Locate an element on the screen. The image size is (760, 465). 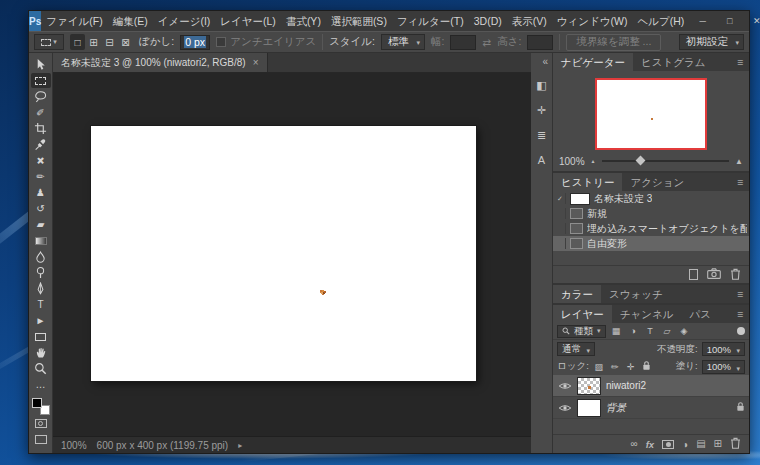
layer-style-icon: fx is located at coordinates (650, 444).